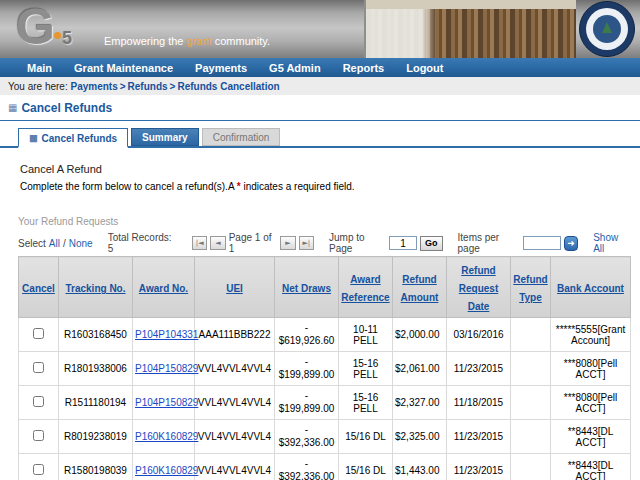 This screenshot has width=640, height=480. What do you see at coordinates (607, 29) in the screenshot?
I see `department-of-education-seal-icon` at bounding box center [607, 29].